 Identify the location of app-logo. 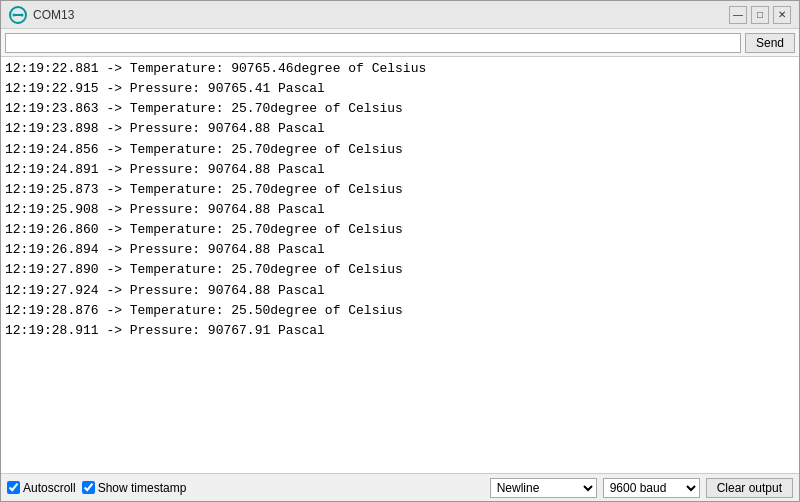
(18, 15).